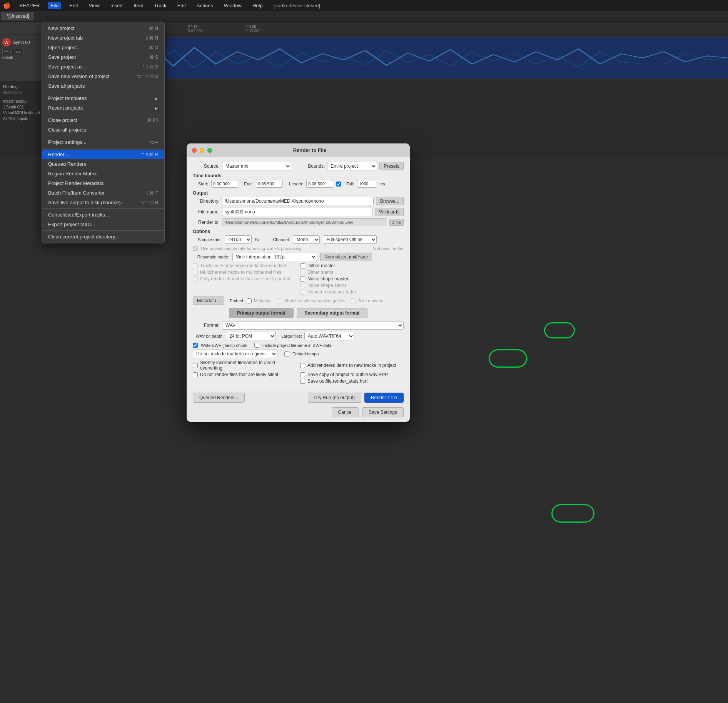 The image size is (728, 703). Describe the element at coordinates (225, 184) in the screenshot. I see `start-input` at that location.